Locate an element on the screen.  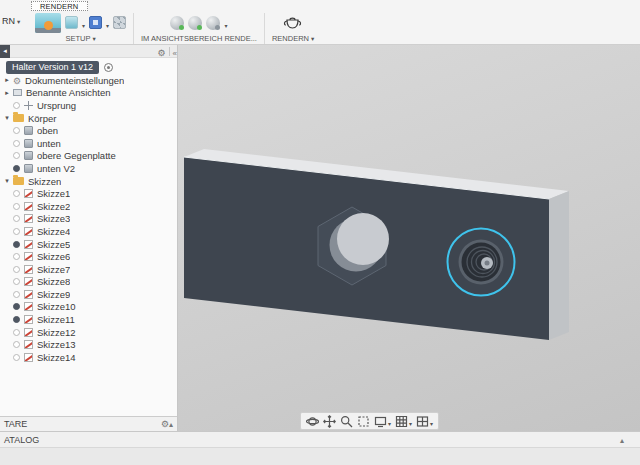
tree-item-sketch: Skizze1 is located at coordinates (88, 194).